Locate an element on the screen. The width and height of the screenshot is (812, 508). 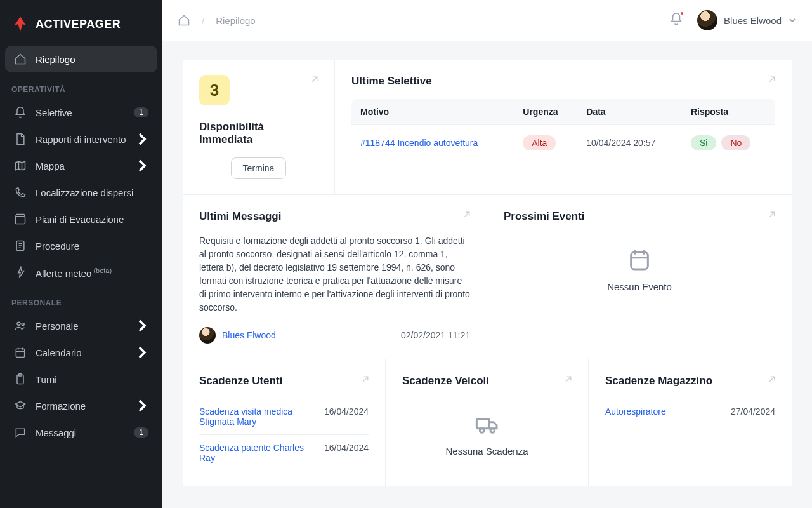
urgenza-pill: Alta is located at coordinates (539, 143).